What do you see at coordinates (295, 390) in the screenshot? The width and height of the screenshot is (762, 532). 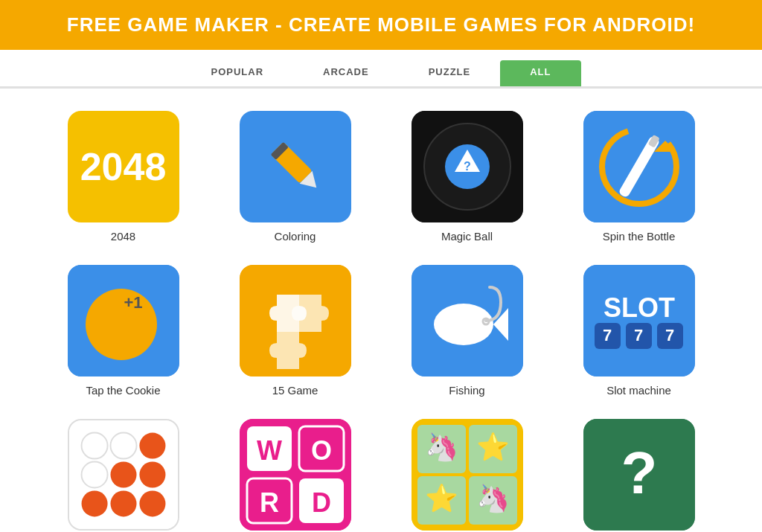 I see `game-label-15game: 15 Game` at bounding box center [295, 390].